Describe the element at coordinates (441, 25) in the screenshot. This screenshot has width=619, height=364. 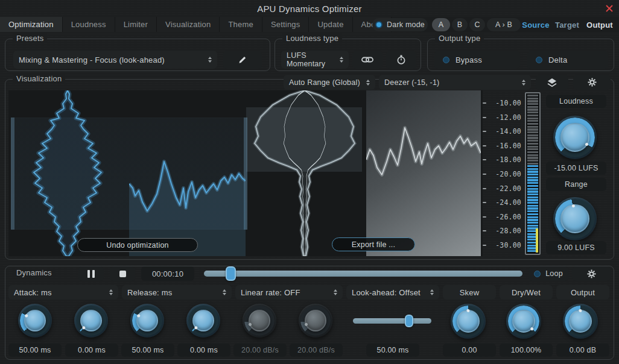
I see `snapshot-a-button: A` at that location.